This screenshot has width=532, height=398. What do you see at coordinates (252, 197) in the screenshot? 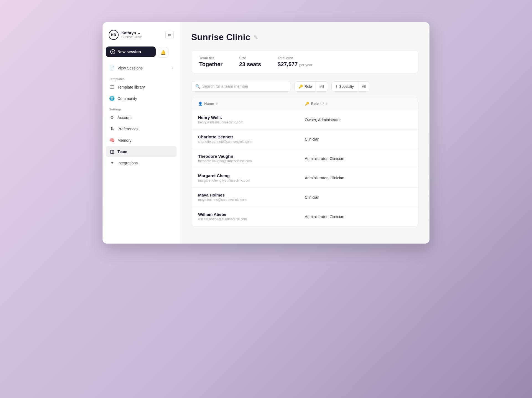
I see `member-info: Maya Holmes maya.holmes@sunriseclinic.co…` at bounding box center [252, 197].